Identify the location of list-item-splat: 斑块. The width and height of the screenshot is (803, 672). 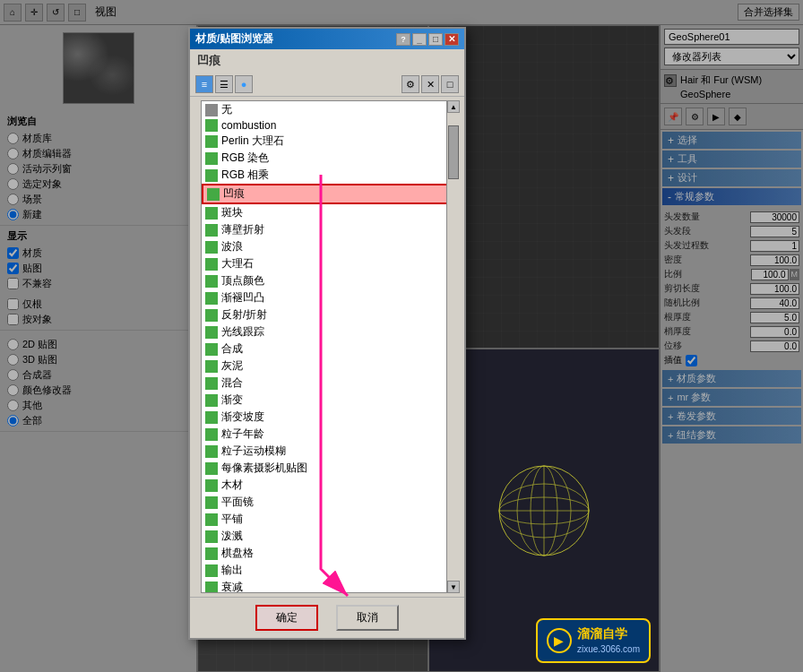
(327, 213).